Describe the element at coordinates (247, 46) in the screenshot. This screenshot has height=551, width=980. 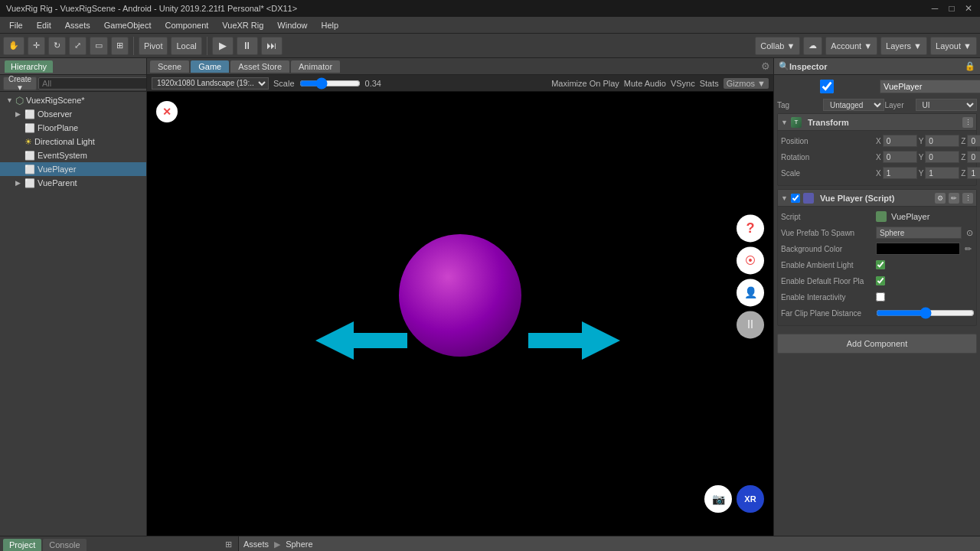
I see `pause-button: ⏸` at that location.